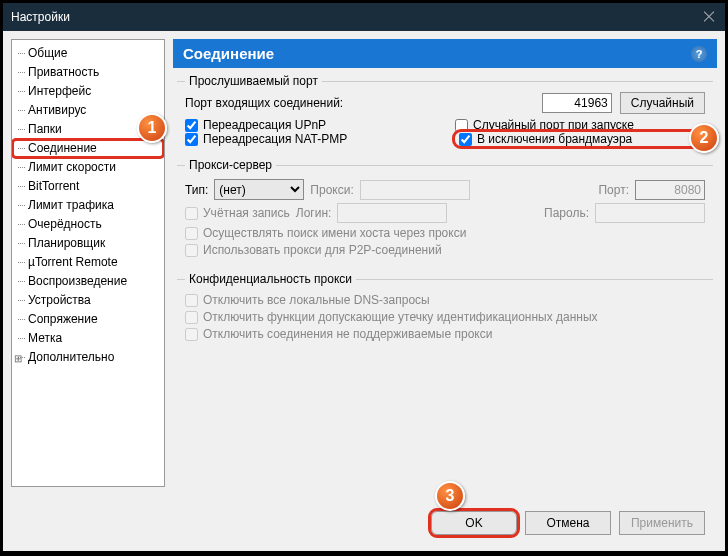 The width and height of the screenshot is (728, 556). I want to click on panel-title: Соединение, so click(228, 54).